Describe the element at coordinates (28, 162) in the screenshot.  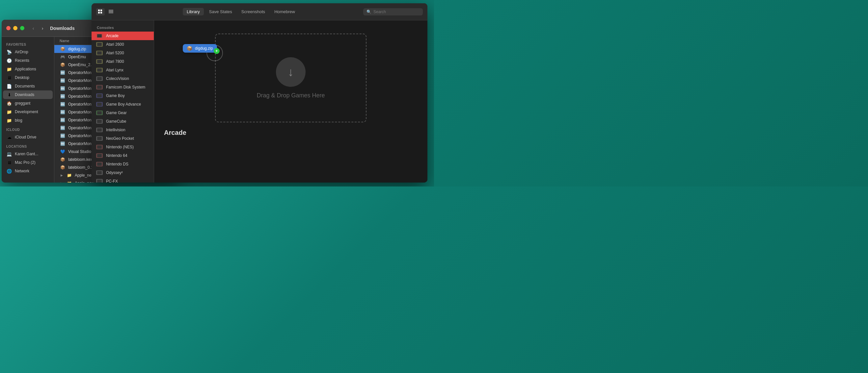
I see `sidebar-item-mac-pro: 🖥 Mac Pro (2)` at that location.